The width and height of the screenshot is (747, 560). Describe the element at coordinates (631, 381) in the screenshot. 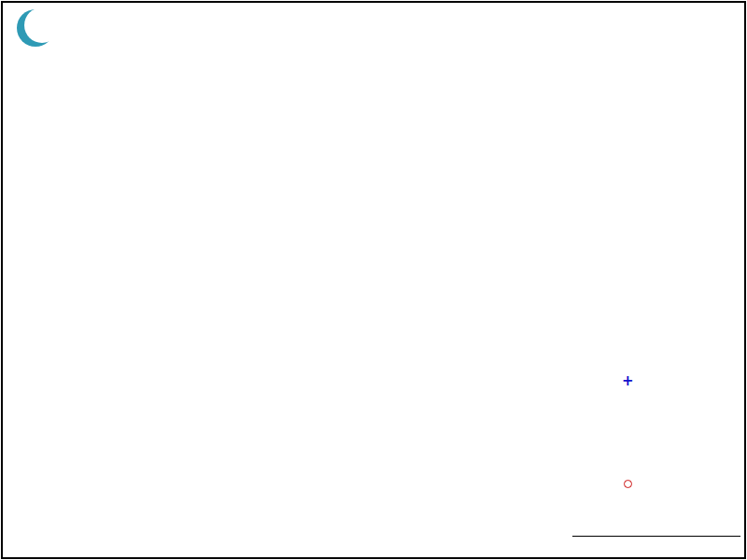

I see `legend-positive: +` at that location.